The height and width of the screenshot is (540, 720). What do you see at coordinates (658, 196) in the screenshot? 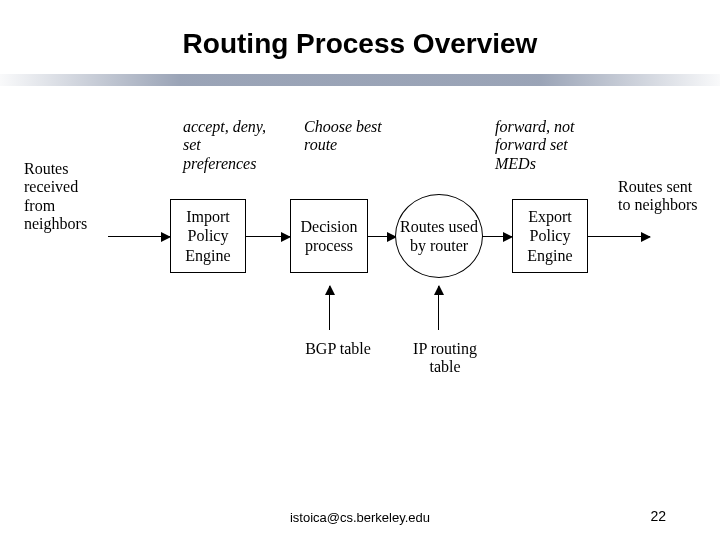
I see `side-label-right: Routes sent to neighbors` at bounding box center [658, 196].